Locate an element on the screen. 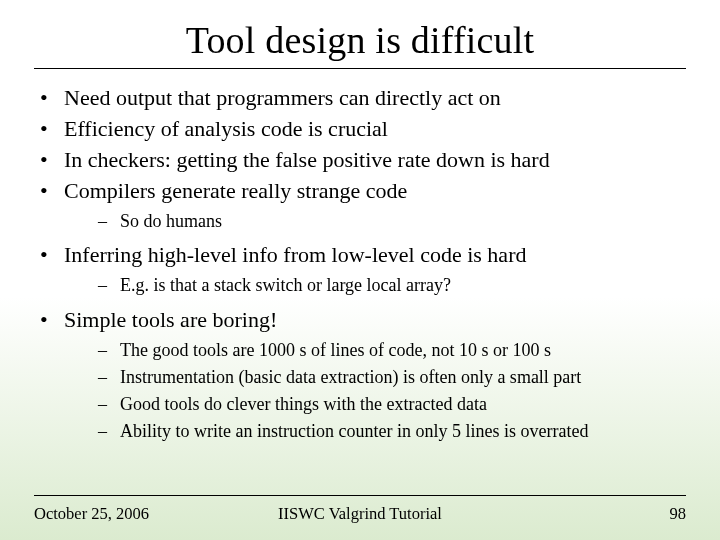  bullet-item: Efficiency of analysis code is crucial is located at coordinates (360, 128).